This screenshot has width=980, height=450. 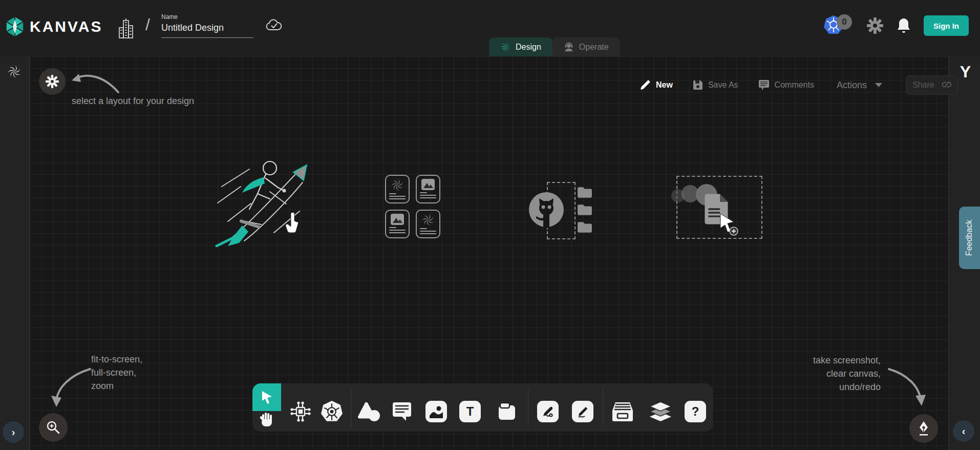 What do you see at coordinates (661, 412) in the screenshot?
I see `layers-tool` at bounding box center [661, 412].